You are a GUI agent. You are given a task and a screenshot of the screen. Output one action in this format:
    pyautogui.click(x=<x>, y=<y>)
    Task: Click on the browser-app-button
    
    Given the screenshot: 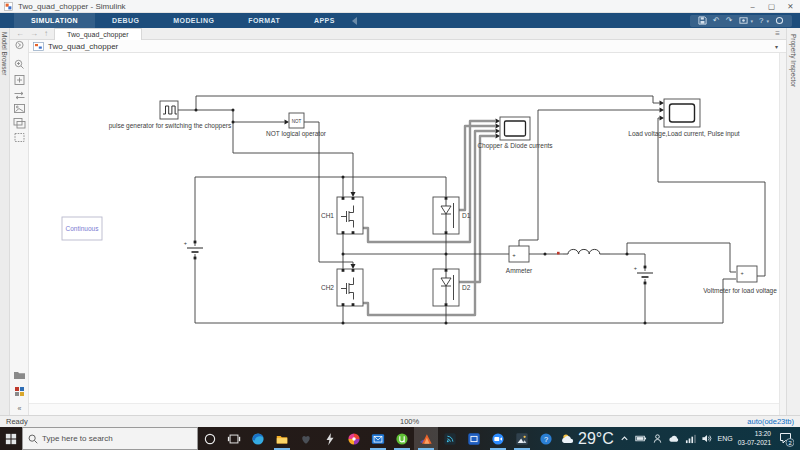 What is the action you would take?
    pyautogui.click(x=354, y=438)
    